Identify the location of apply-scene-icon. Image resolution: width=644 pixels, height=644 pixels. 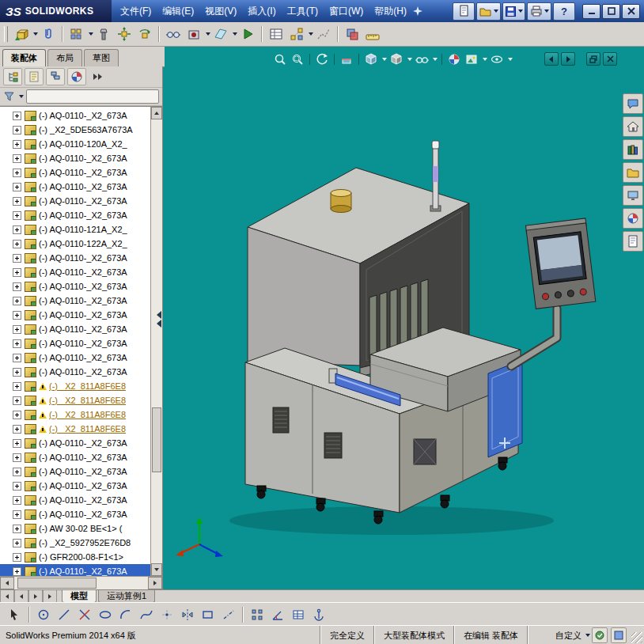
(472, 59).